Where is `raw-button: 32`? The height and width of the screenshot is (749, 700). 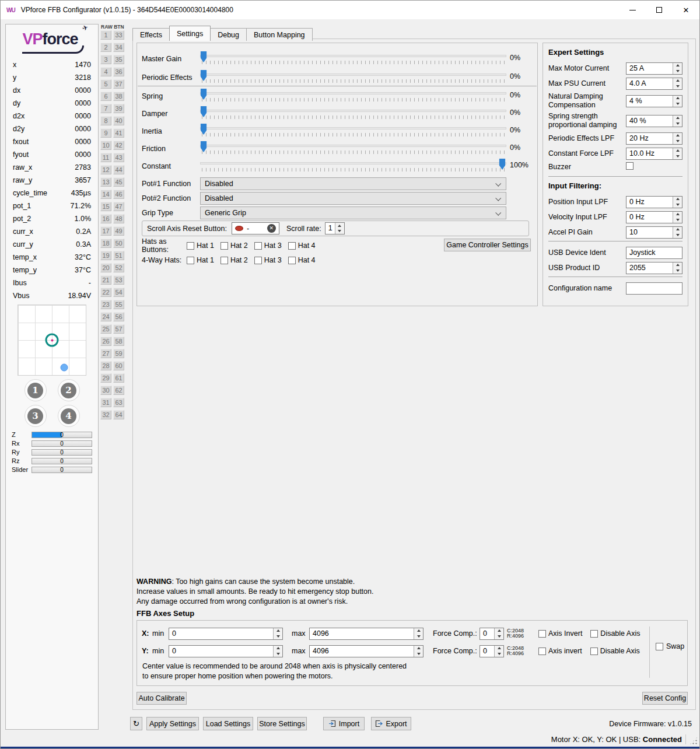
raw-button: 32 is located at coordinates (106, 415).